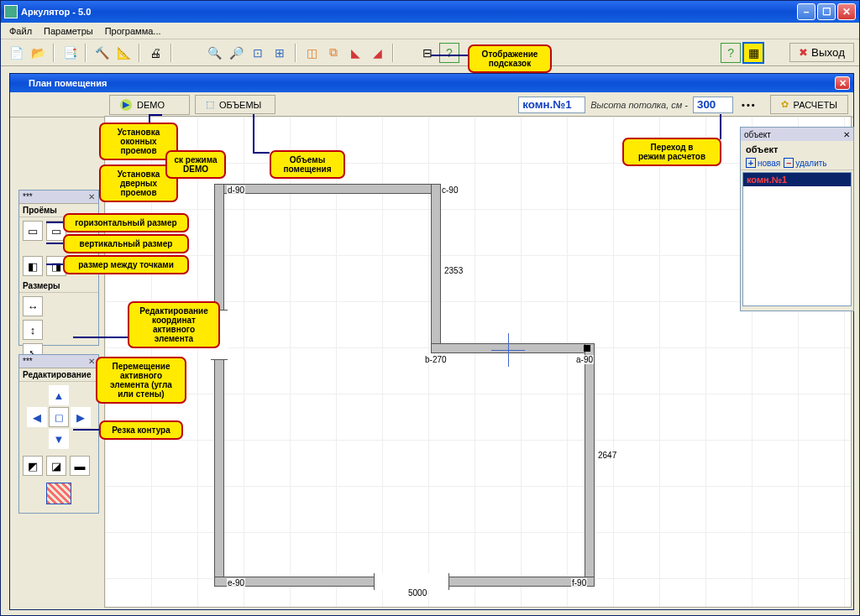  What do you see at coordinates (33, 466) in the screenshot?
I see `corner-add-tool: ◩` at bounding box center [33, 466].